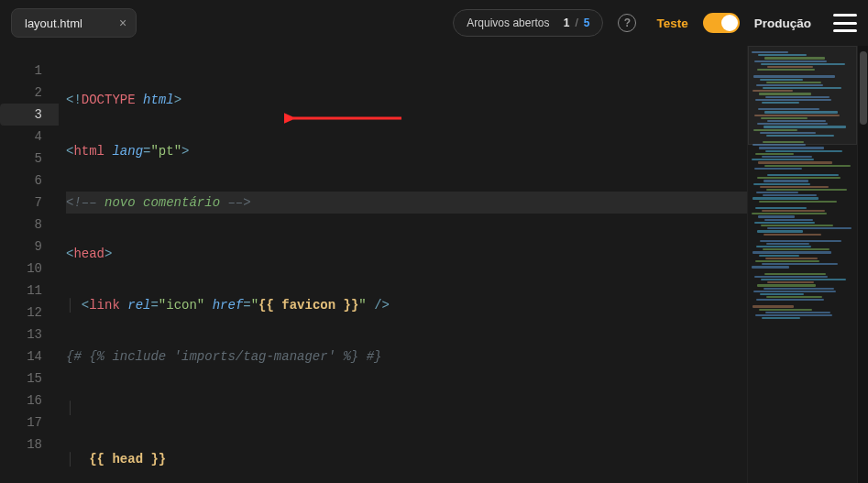 The height and width of the screenshot is (483, 868). I want to click on open-files-total: 5, so click(587, 23).